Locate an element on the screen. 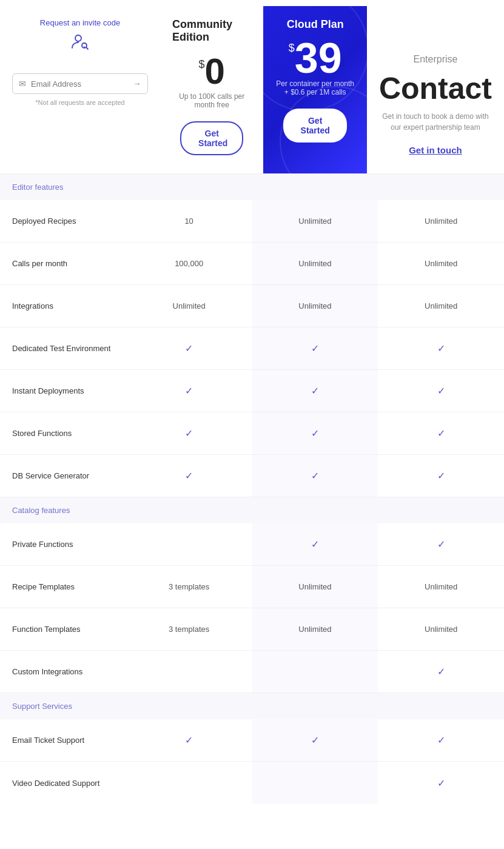 This screenshot has height=849, width=504. feature-name: Stored Functions is located at coordinates (63, 433).